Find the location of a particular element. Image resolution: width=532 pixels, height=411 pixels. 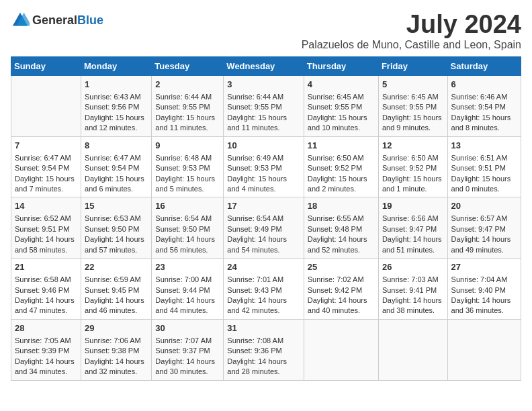

cell-info: Sunset: 9:39 PM is located at coordinates (46, 351).